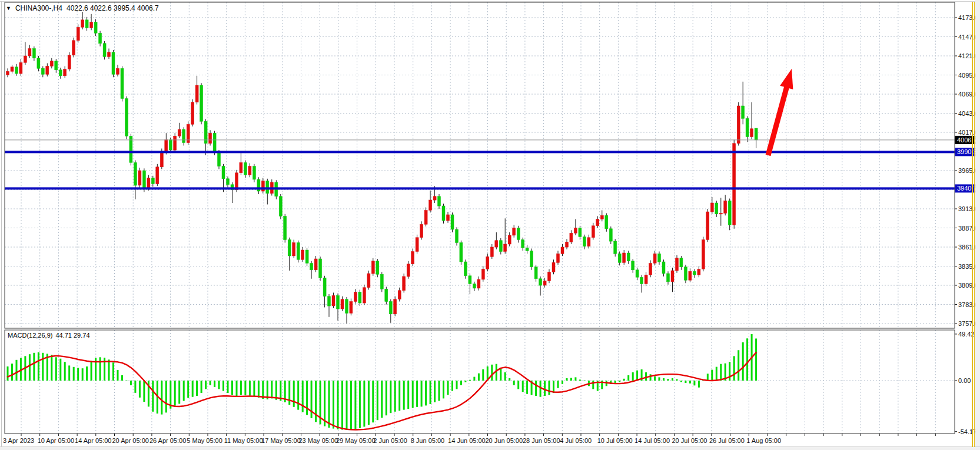 This screenshot has width=980, height=450. I want to click on symbol-period-label: CHINA300-,H4, so click(39, 8).